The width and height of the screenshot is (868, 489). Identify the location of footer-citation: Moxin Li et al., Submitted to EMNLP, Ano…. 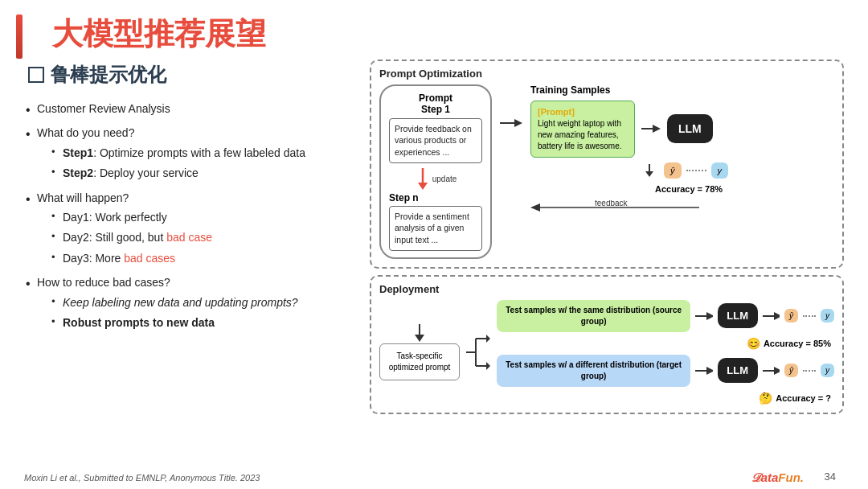
(141, 478).